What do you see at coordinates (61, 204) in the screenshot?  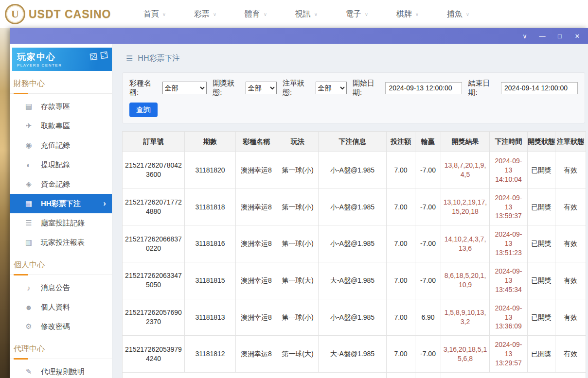 I see `sidebar-item-hh-lottery-bet: ▦HH彩票下注›` at bounding box center [61, 204].